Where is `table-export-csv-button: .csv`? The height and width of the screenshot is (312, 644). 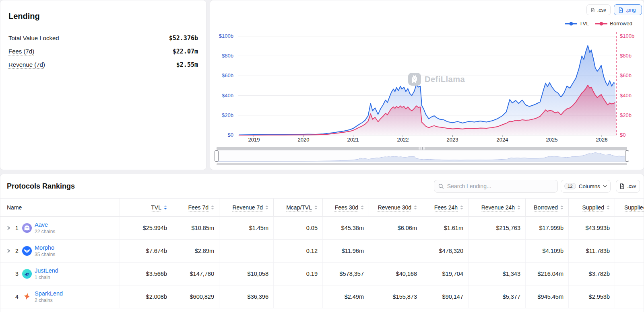 table-export-csv-button: .csv is located at coordinates (628, 186).